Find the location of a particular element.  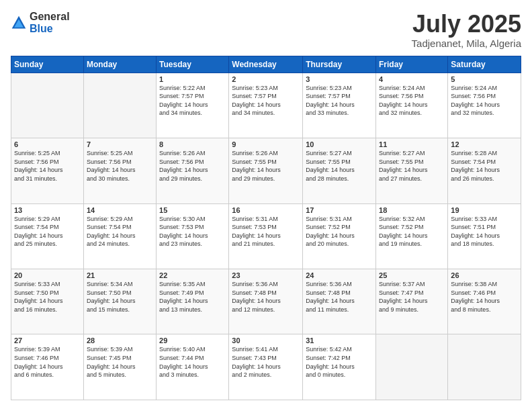

day-info: Sunrise: 5:41 AM Sunset: 7:43 PM Dayligh… is located at coordinates (266, 362).